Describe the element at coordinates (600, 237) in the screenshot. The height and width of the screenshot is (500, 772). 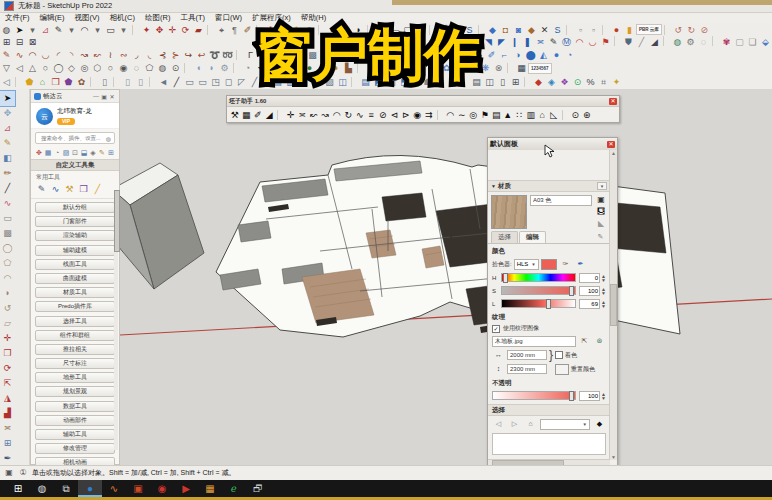
I see `edit-pencil-icon: ✎` at that location.